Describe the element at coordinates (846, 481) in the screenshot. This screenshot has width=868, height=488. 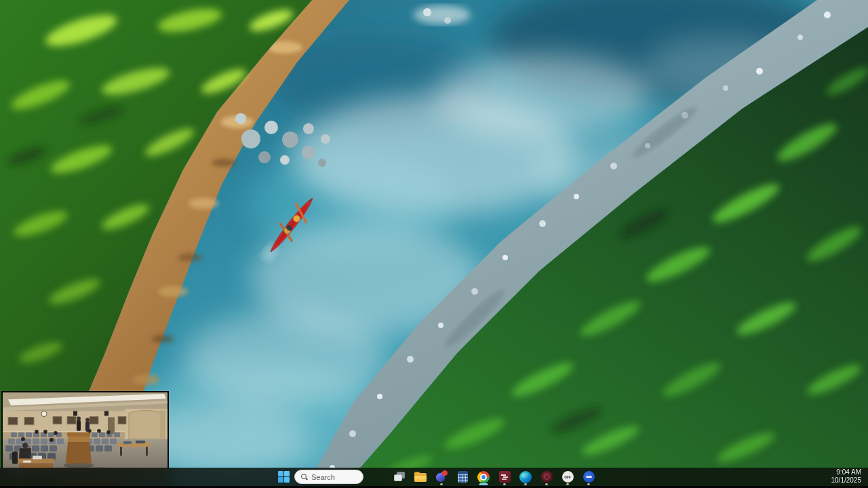
I see `clock-date: 10/1/2025` at that location.